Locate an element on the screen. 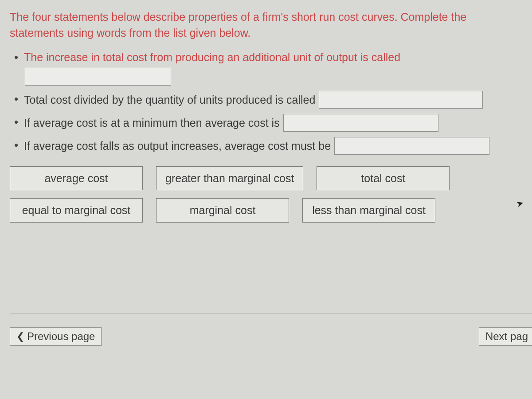 This screenshot has height=399, width=532. previous-page-button: ❮ Previous page is located at coordinates (56, 336).